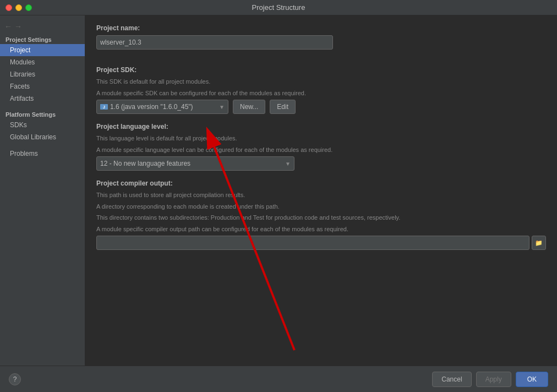 The height and width of the screenshot is (392, 557). Describe the element at coordinates (42, 39) in the screenshot. I see `project-settings-header: Project Settings` at that location.